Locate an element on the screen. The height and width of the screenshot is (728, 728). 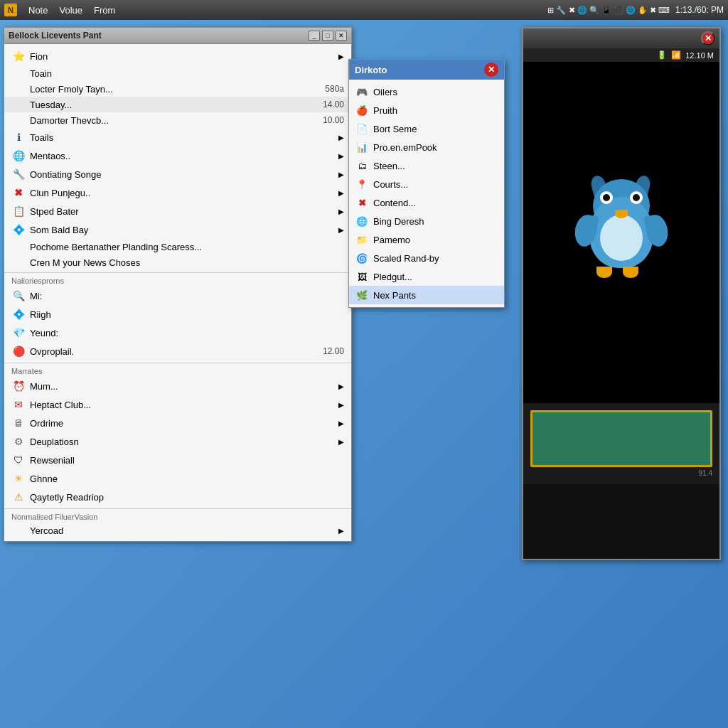
diamond-icon: 💠 is located at coordinates (18, 230).